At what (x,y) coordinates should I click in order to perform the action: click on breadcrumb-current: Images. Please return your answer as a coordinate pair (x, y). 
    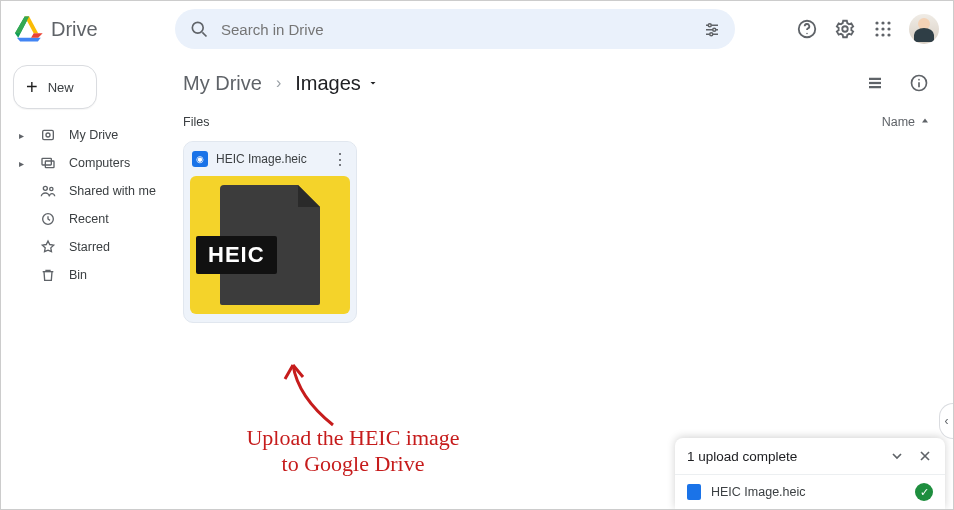
    Looking at the image, I should click on (337, 84).